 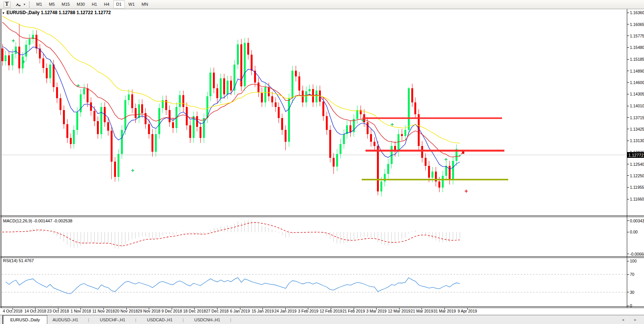 I want to click on chart-collapse-triangle-icon: ▼, so click(x=3, y=13).